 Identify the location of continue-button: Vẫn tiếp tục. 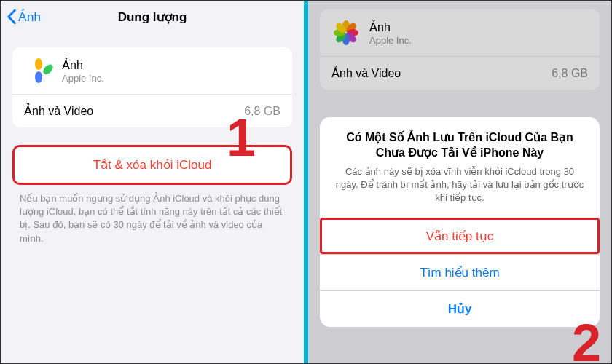
(460, 236).